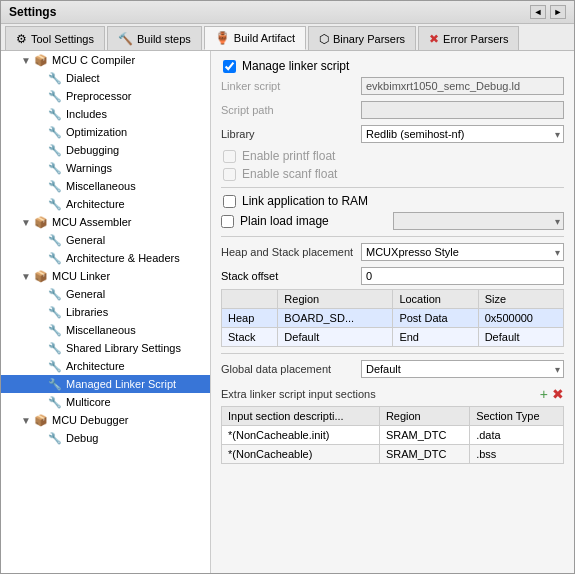 This screenshot has height=574, width=575. Describe the element at coordinates (106, 114) in the screenshot. I see `sidebar-item-includes: 🔧 Includes` at that location.